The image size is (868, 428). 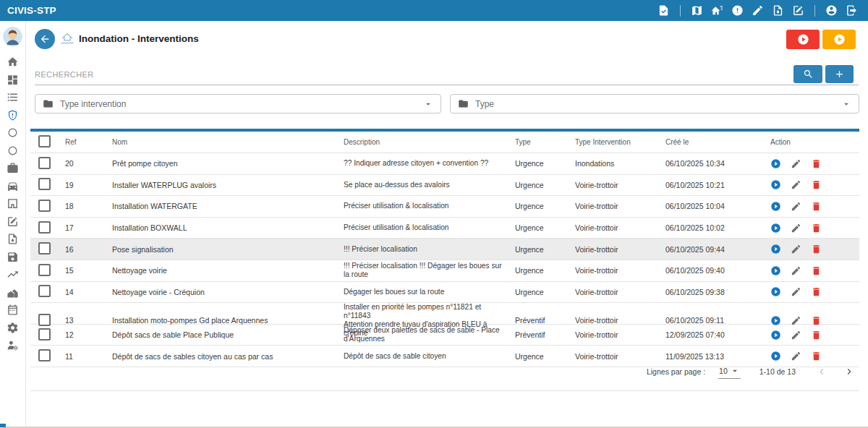 I want to click on home-group-icon, so click(x=13, y=292).